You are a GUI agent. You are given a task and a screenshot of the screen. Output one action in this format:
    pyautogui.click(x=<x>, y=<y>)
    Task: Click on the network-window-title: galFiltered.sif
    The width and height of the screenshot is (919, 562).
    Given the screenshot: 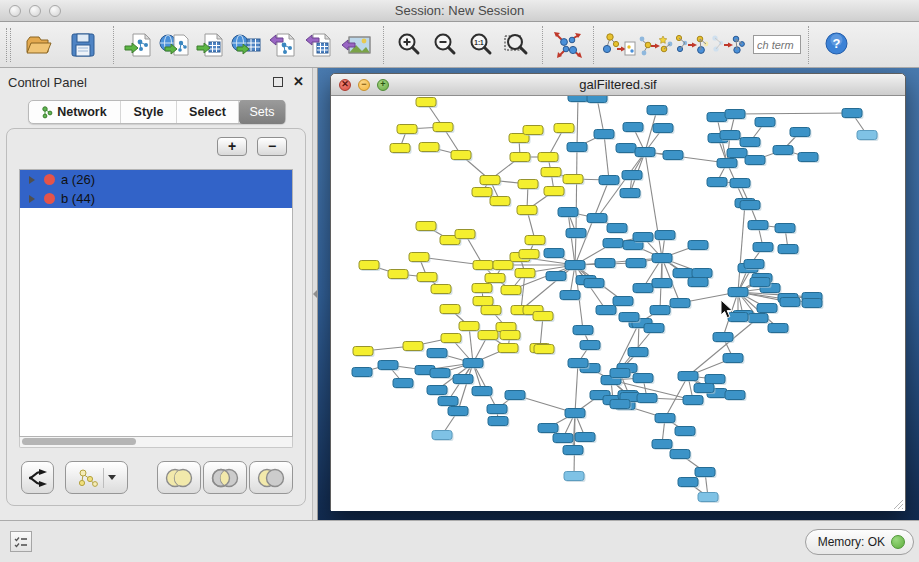 What is the action you would take?
    pyautogui.click(x=618, y=84)
    